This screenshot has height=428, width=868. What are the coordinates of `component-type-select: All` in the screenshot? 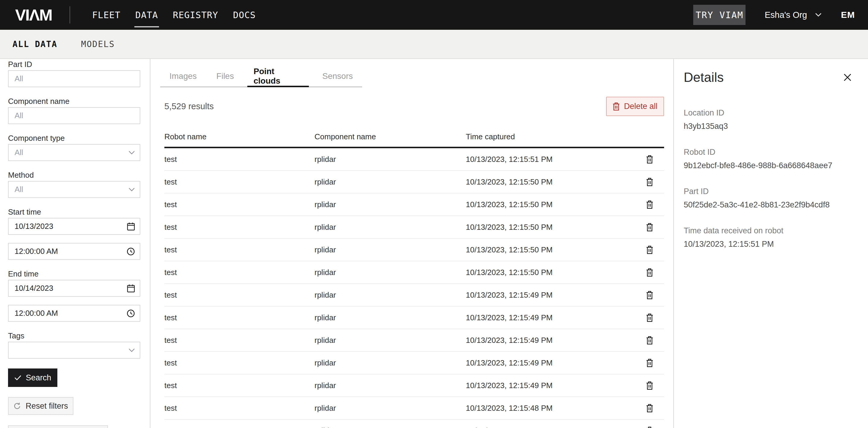 It's located at (74, 152).